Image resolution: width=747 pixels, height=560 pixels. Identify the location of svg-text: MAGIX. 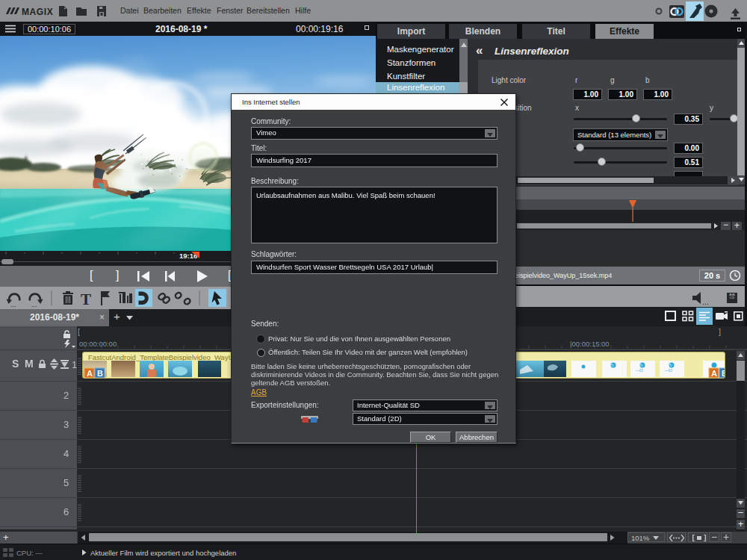
(37, 12).